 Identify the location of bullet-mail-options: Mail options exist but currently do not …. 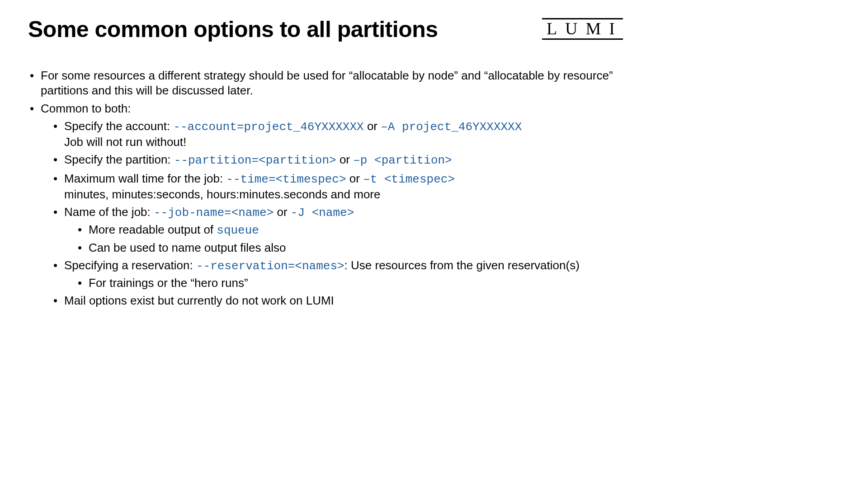
(338, 301).